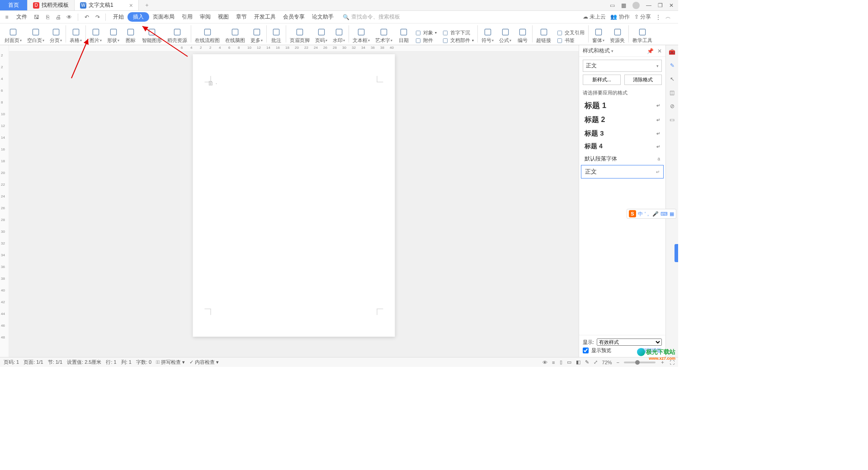 Image resolution: width=868 pixels, height=470 pixels. What do you see at coordinates (235, 35) in the screenshot?
I see `ribbon-在线脑图: 在线脑图` at bounding box center [235, 35].